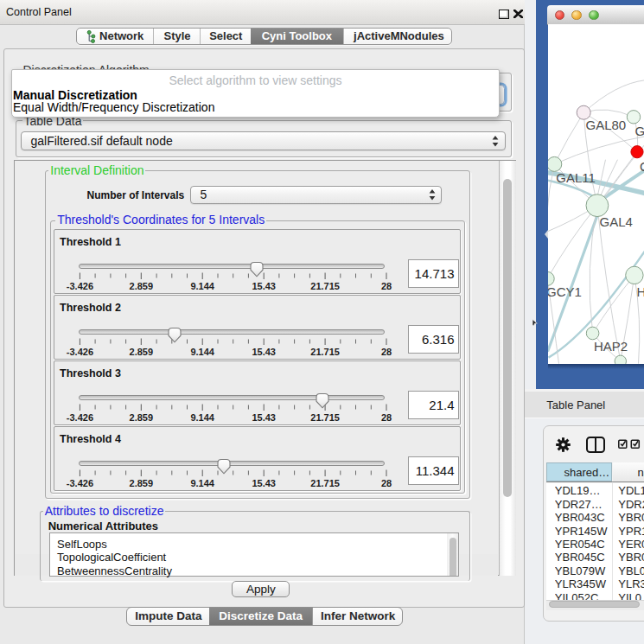  What do you see at coordinates (610, 346) in the screenshot?
I see `svg-text: HAP2` at bounding box center [610, 346].